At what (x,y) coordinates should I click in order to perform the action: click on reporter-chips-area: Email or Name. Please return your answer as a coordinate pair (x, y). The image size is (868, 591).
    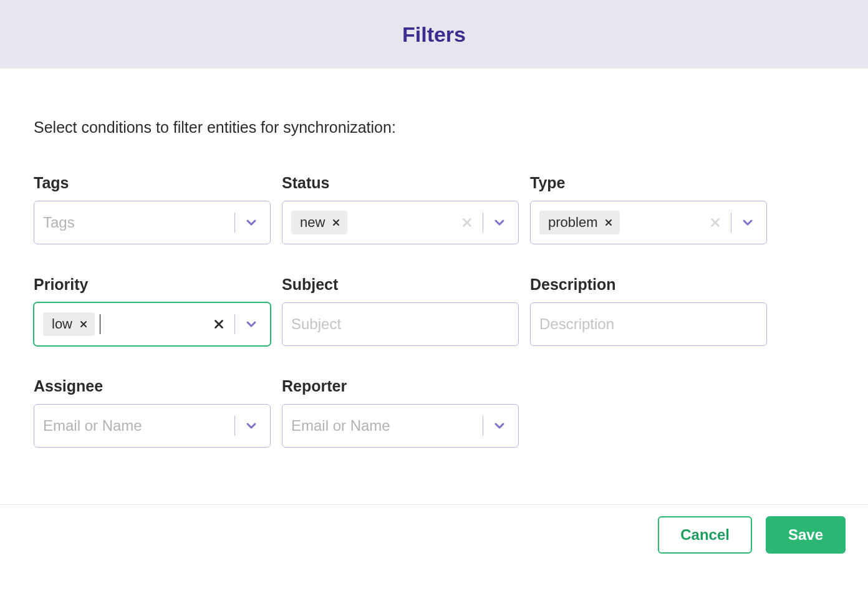
    Looking at the image, I should click on (387, 426).